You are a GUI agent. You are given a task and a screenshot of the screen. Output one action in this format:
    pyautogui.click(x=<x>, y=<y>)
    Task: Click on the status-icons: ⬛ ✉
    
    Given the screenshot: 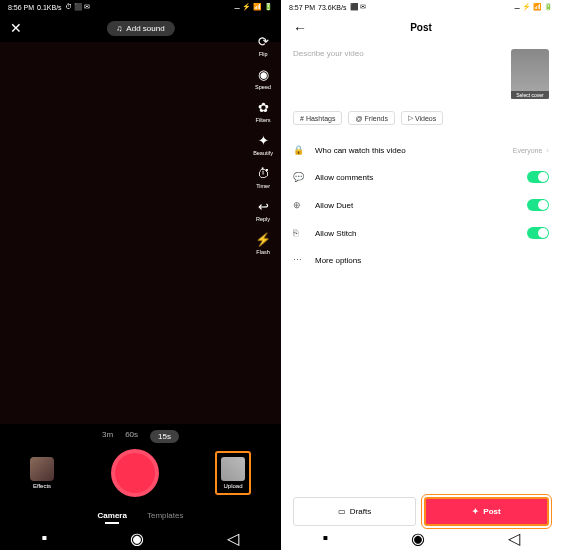 What is the action you would take?
    pyautogui.click(x=358, y=7)
    